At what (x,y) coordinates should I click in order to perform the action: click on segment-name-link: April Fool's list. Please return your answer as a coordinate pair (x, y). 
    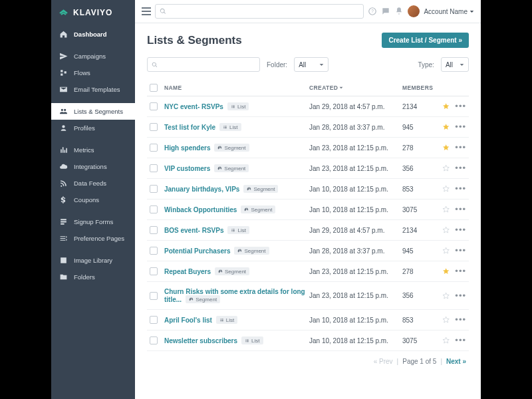
    Looking at the image, I should click on (188, 321).